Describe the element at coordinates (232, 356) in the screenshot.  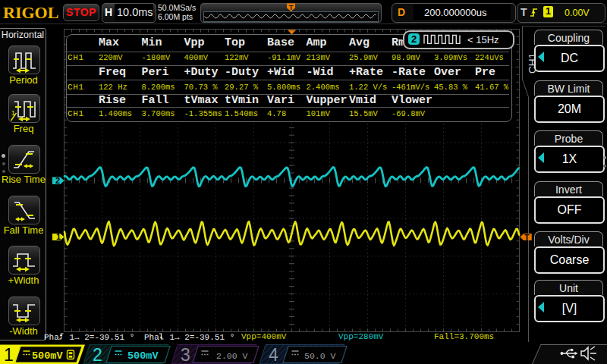
I see `svg-text: 2.00 V` at that location.